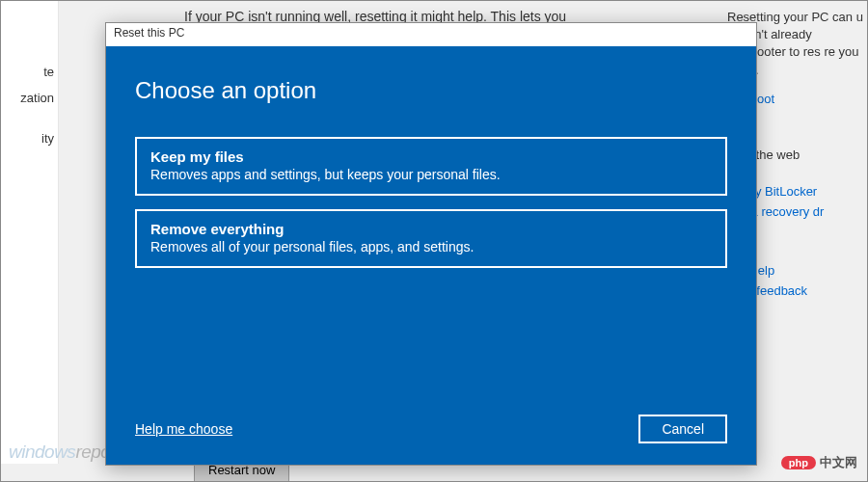 The image size is (868, 482). Describe the element at coordinates (683, 429) in the screenshot. I see `cancel-button: Cancel` at that location.